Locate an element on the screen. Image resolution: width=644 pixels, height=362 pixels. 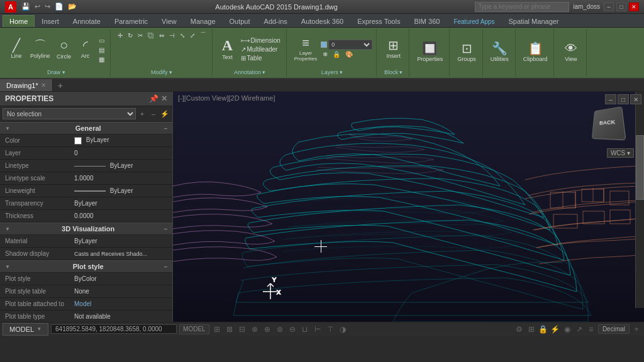
viewport-maximize-btn: □ is located at coordinates (623, 99).